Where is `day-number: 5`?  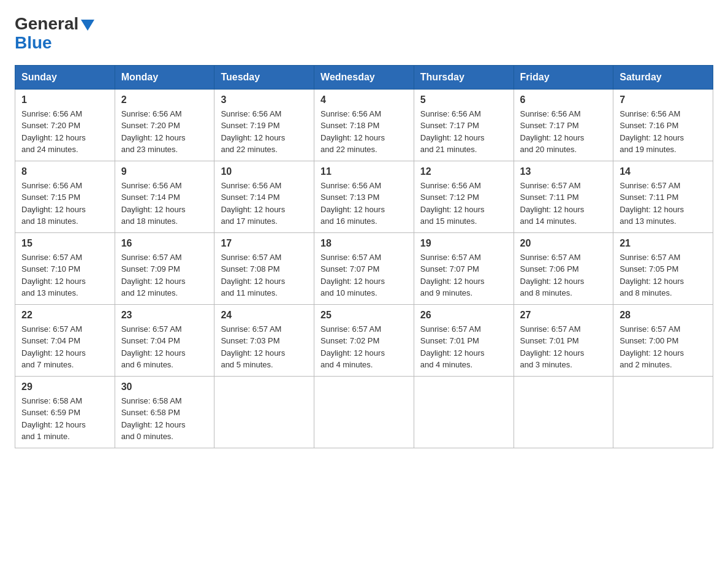 day-number: 5 is located at coordinates (464, 100).